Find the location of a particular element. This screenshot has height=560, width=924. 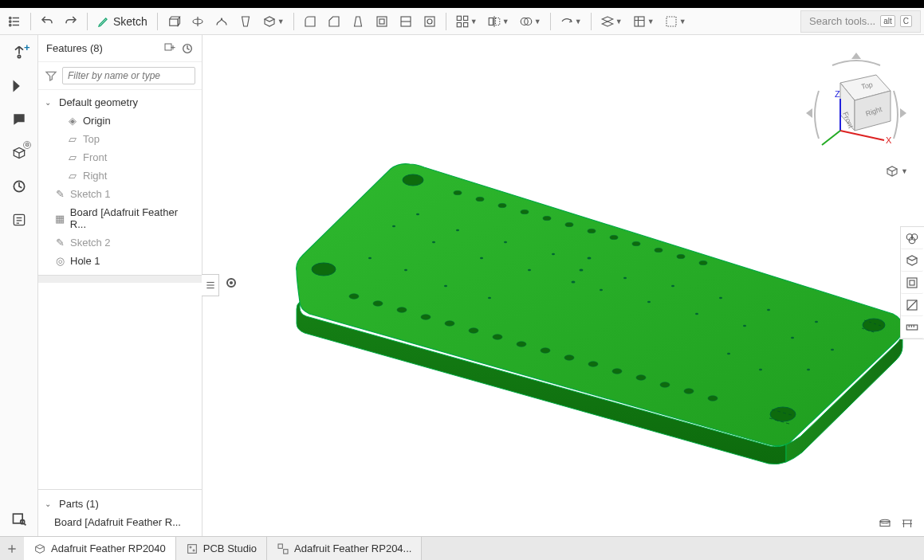

tree-sketch1: ✎Sketch 1 is located at coordinates (120, 194).